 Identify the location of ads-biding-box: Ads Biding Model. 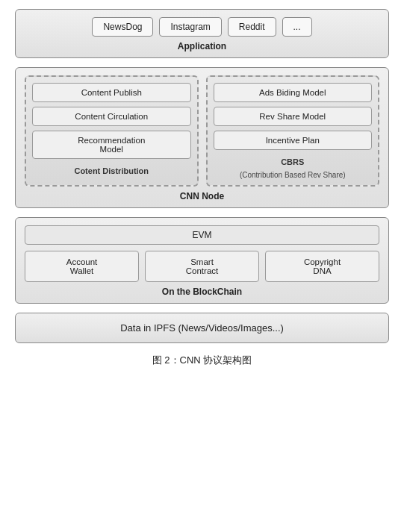
(293, 93).